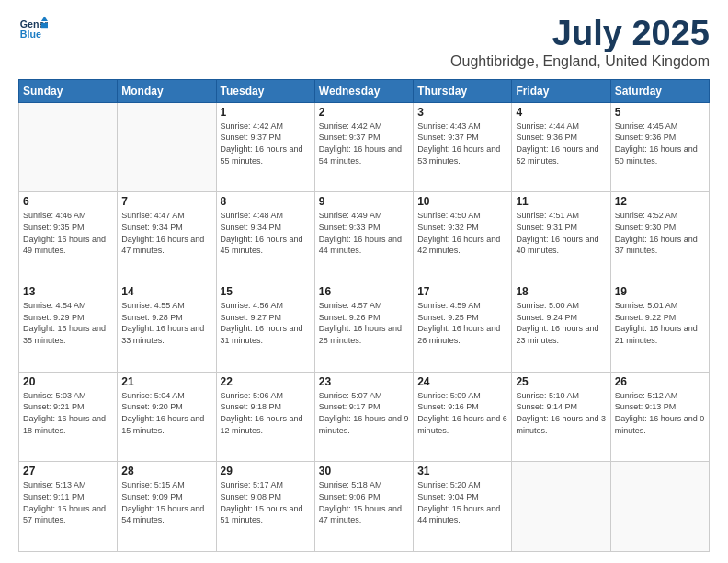 Image resolution: width=728 pixels, height=563 pixels. I want to click on col-thursday: Thursday, so click(463, 90).